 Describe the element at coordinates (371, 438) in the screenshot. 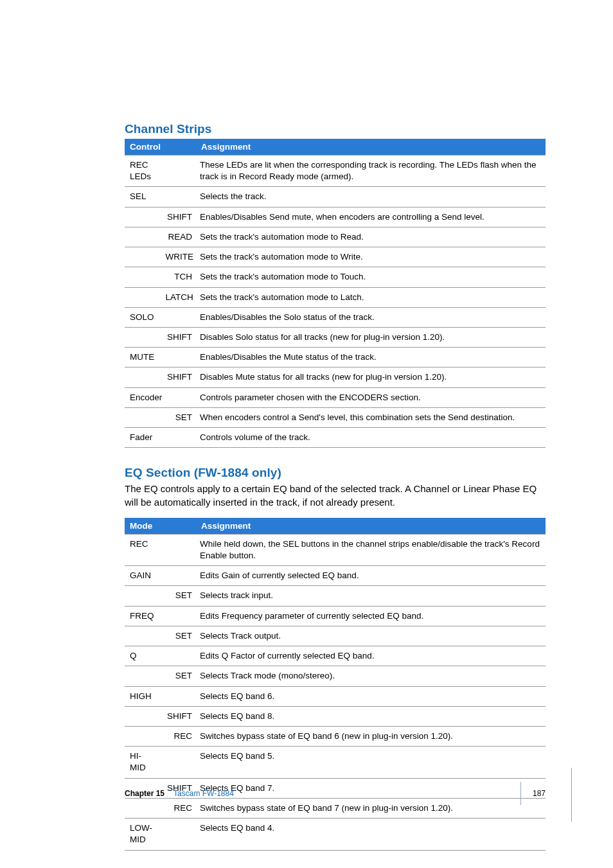

I see `cell-assignment: Controls volume of the track.` at that location.